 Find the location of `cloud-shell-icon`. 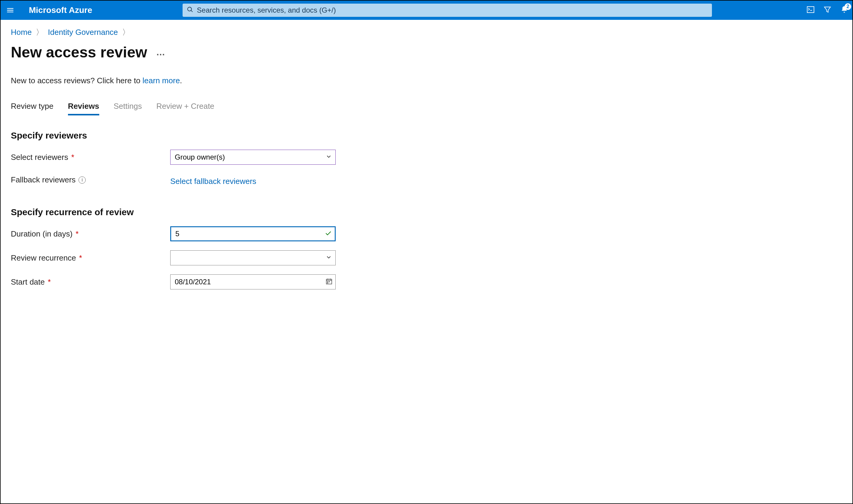

cloud-shell-icon is located at coordinates (811, 10).